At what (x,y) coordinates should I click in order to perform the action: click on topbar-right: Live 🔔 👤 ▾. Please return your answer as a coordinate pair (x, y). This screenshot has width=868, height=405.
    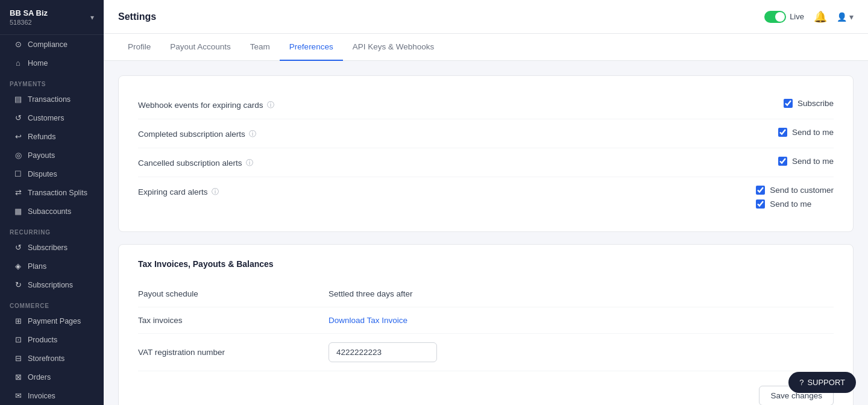
    Looking at the image, I should click on (809, 17).